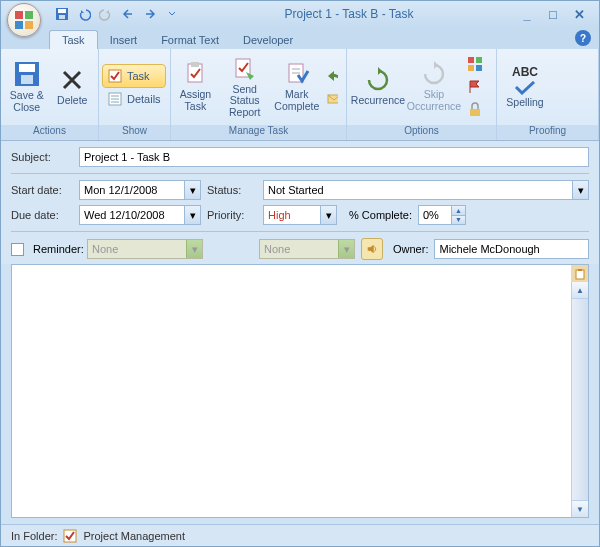  Describe the element at coordinates (349, 14) in the screenshot. I see `window-title: Project 1 - Task B - Task` at that location.